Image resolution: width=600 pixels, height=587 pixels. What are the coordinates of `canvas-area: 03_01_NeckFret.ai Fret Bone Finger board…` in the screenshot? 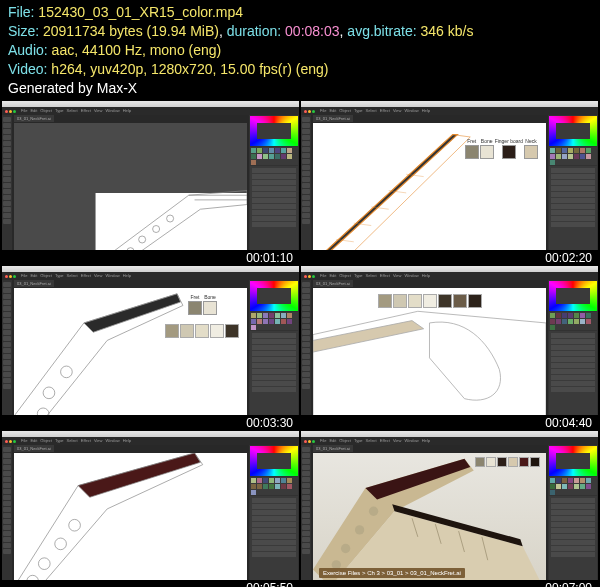 It's located at (430, 184).